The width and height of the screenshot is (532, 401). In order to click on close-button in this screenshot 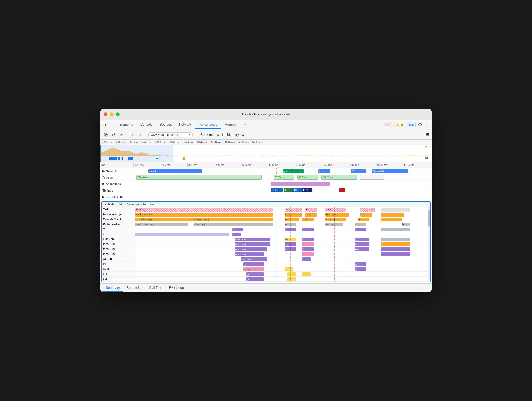, I will do `click(106, 114)`.